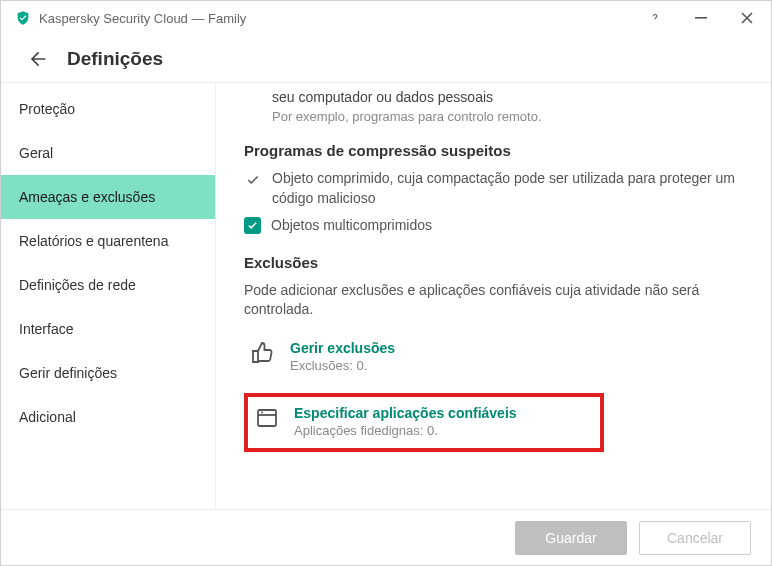 Image resolution: width=772 pixels, height=566 pixels. I want to click on trusted-apps-count: Aplicações fidedignas: 0., so click(406, 430).